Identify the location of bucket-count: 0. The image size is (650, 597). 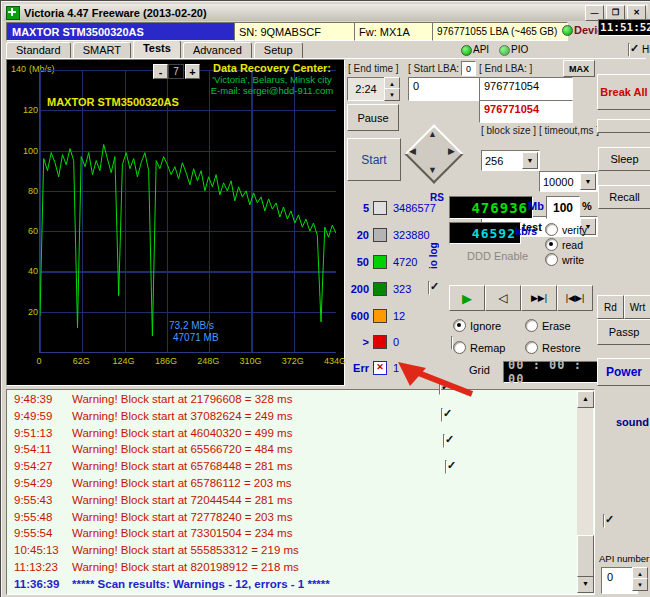
(396, 342).